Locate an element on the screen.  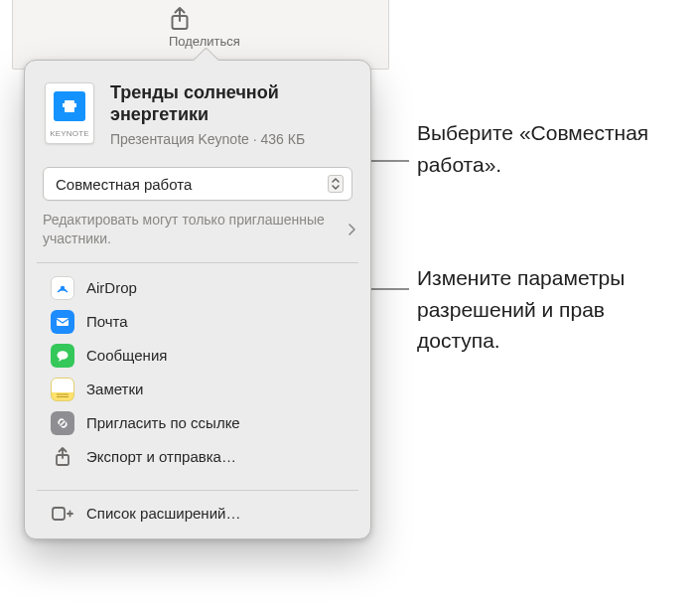
share-mode-label: Совместная работа is located at coordinates (192, 185).